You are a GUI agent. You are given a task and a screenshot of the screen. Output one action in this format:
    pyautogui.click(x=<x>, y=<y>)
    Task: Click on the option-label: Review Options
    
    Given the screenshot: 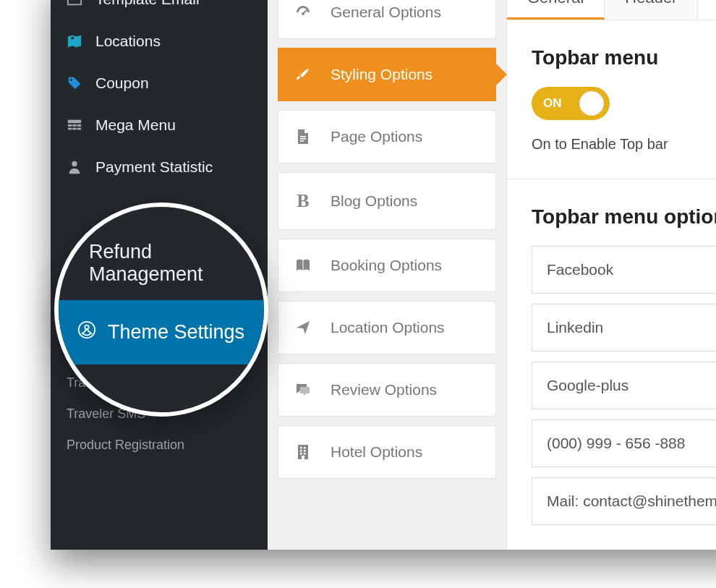 What is the action you would take?
    pyautogui.click(x=383, y=390)
    